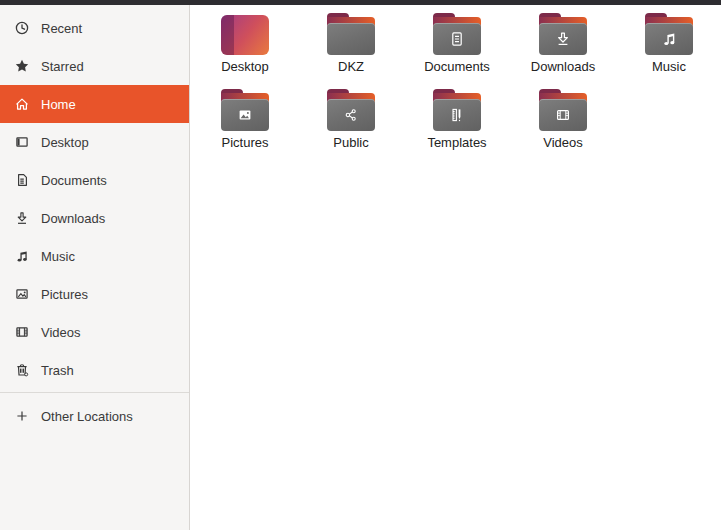 This screenshot has width=721, height=530. Describe the element at coordinates (668, 49) in the screenshot. I see `file-music: Music` at that location.